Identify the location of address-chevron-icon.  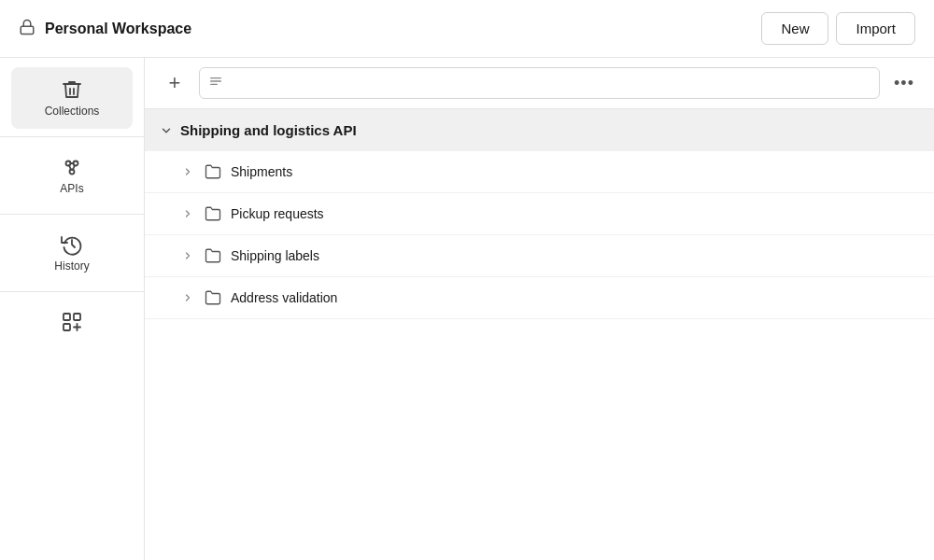
(189, 298).